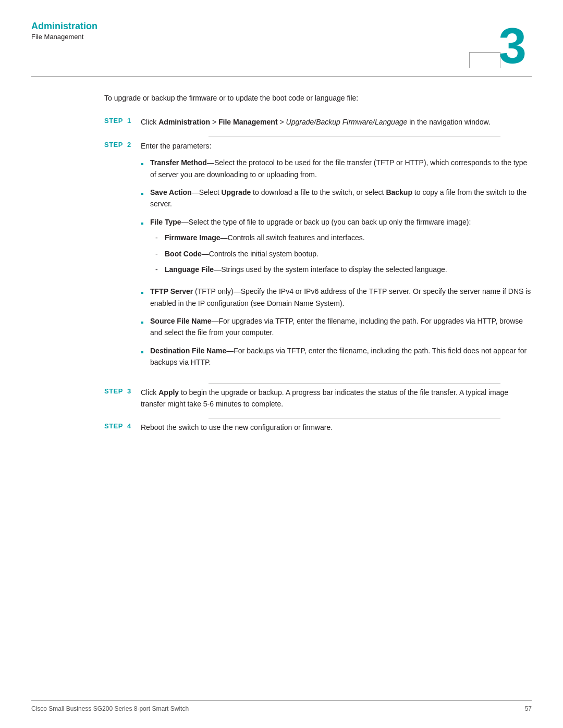 Image resolution: width=563 pixels, height=728 pixels. Describe the element at coordinates (344, 254) in the screenshot. I see `sub-bullet-boot: - Boot Code—Controls the initial system …` at that location.